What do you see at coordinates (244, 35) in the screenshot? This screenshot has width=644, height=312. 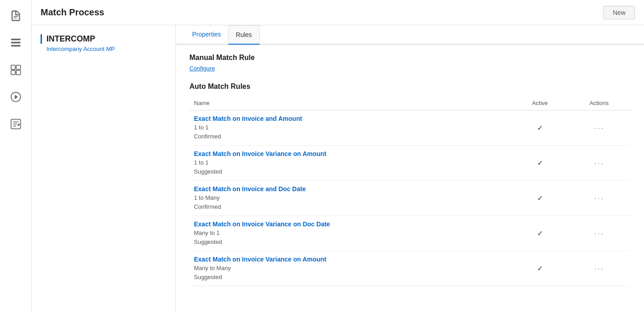 I see `tab-rules: Rules` at bounding box center [244, 35].